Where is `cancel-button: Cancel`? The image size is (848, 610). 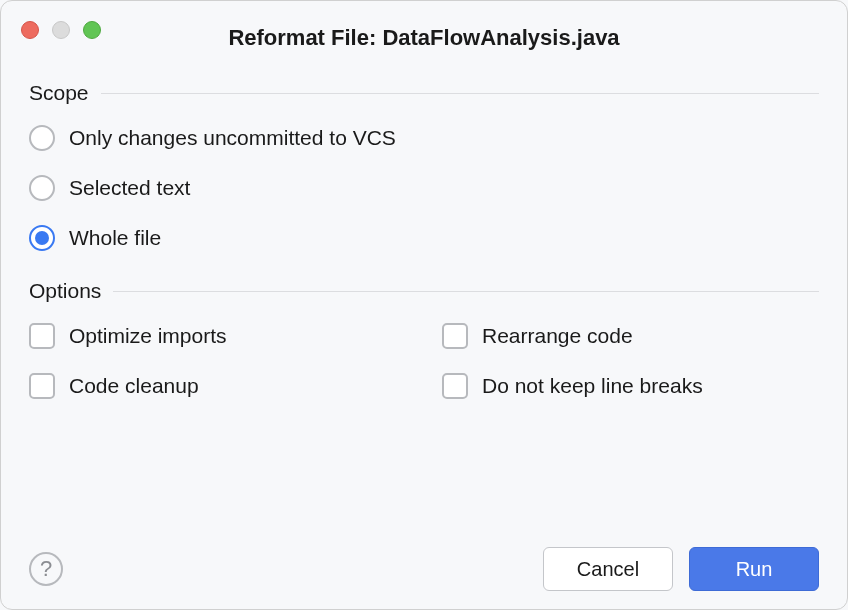
cancel-button: Cancel is located at coordinates (608, 569).